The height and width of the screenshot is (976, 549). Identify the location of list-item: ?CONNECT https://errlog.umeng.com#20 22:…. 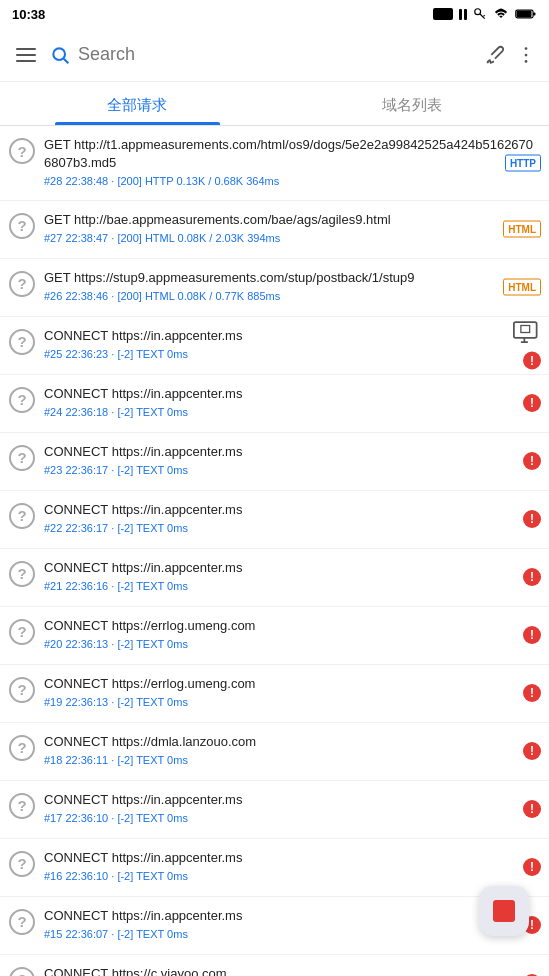
(274, 636).